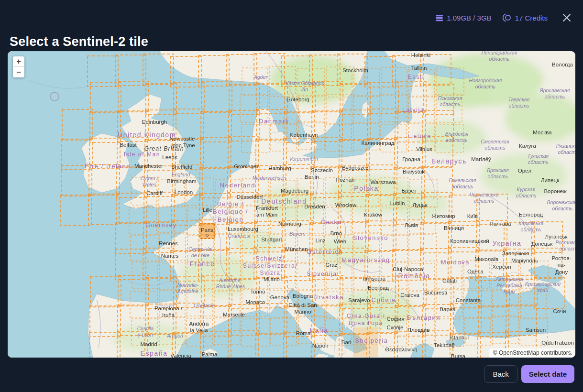 This screenshot has width=583, height=392. I want to click on back-button: Back, so click(500, 374).